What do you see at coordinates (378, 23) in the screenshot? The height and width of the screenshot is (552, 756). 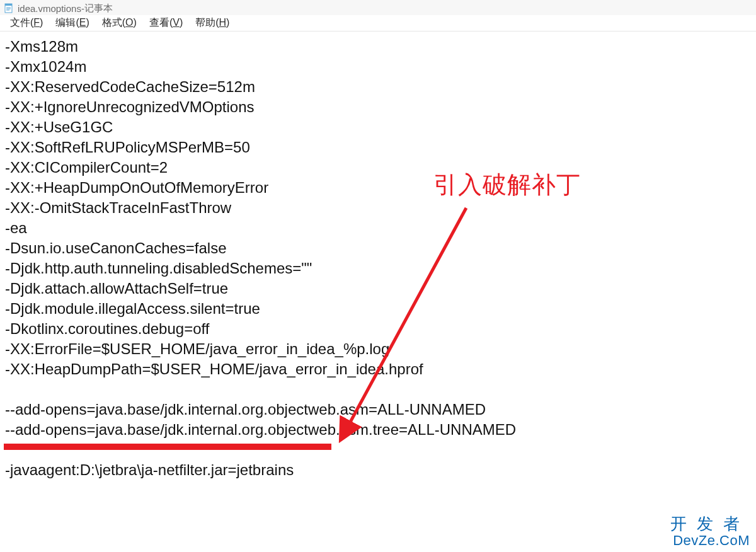 I see `menubar: 文件(F) 编辑(E) 格式(O) 查看(V) 帮助(H)` at bounding box center [378, 23].